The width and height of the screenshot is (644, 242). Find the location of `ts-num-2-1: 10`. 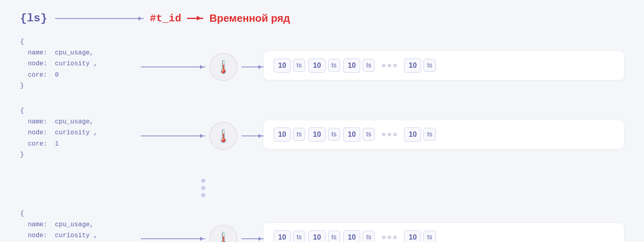

ts-num-2-1: 10 is located at coordinates (282, 135).